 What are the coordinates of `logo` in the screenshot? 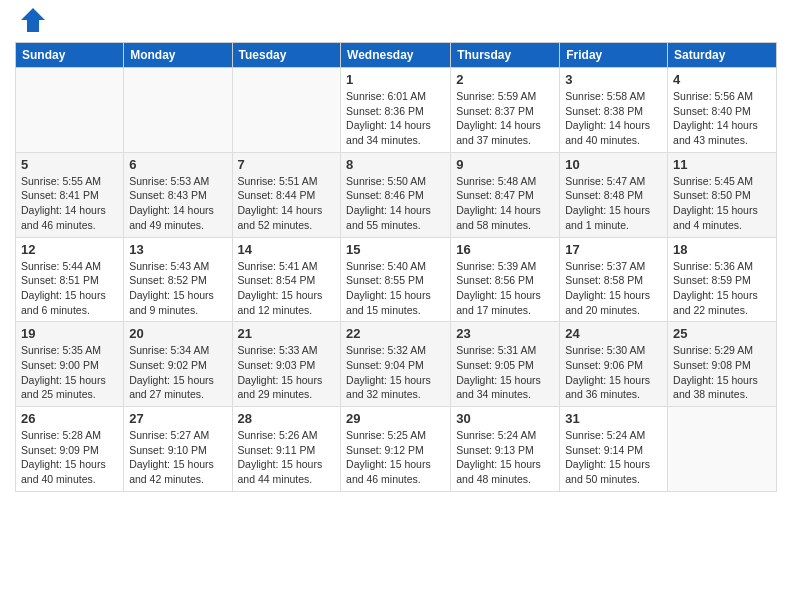 It's located at (31, 22).